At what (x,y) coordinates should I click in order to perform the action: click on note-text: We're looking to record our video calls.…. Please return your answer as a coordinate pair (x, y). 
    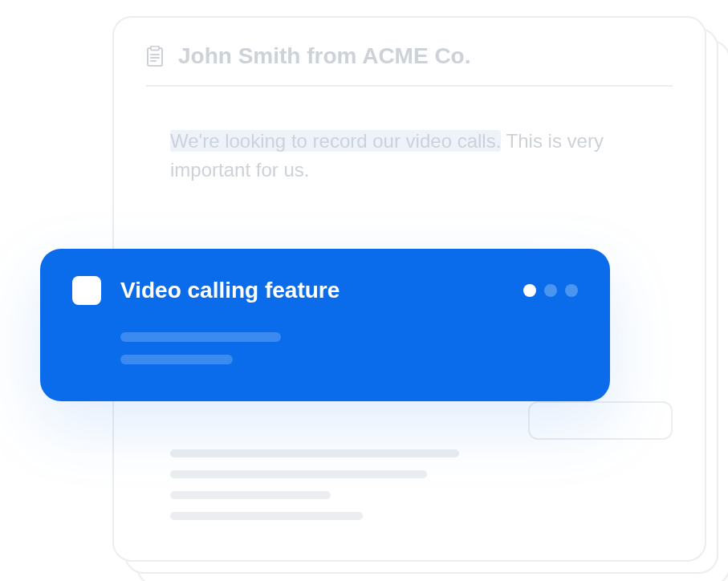
    Looking at the image, I should click on (409, 156).